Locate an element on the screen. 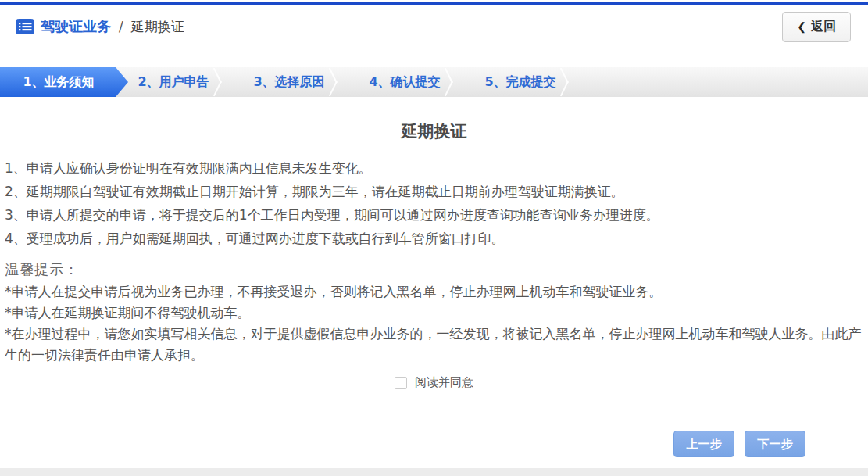  step-label: 2、用户申告 is located at coordinates (173, 83).